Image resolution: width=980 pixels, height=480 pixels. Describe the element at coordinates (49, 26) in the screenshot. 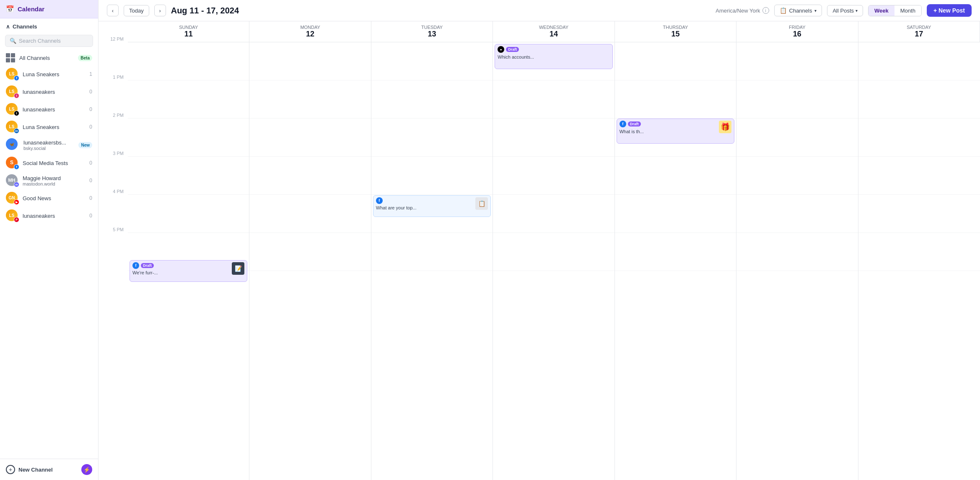

I see `channels-header: ∧ Channels` at that location.